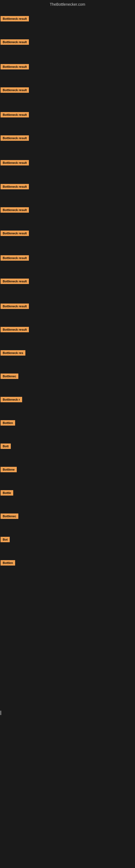 The image size is (135, 868). Describe the element at coordinates (15, 42) in the screenshot. I see `bottleneck-badge-2: Bottleneck result` at that location.